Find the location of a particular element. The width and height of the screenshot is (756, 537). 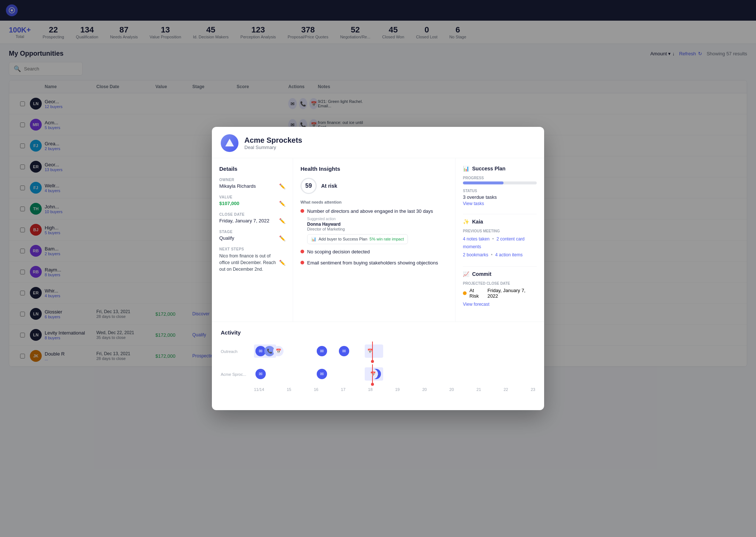

company-icon is located at coordinates (230, 143).